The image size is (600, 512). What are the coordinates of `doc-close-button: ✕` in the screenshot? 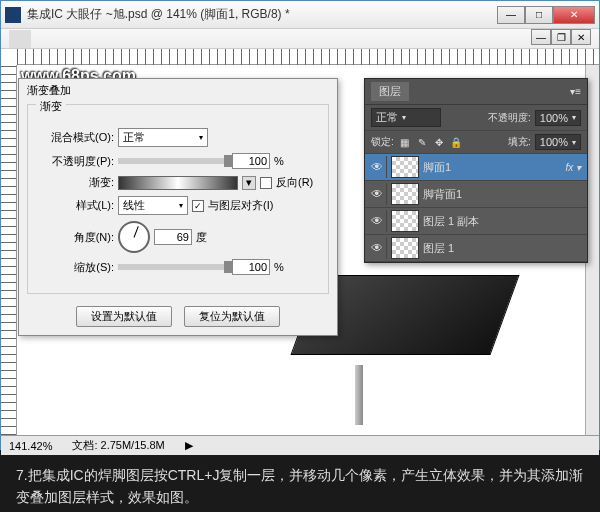 It's located at (581, 37).